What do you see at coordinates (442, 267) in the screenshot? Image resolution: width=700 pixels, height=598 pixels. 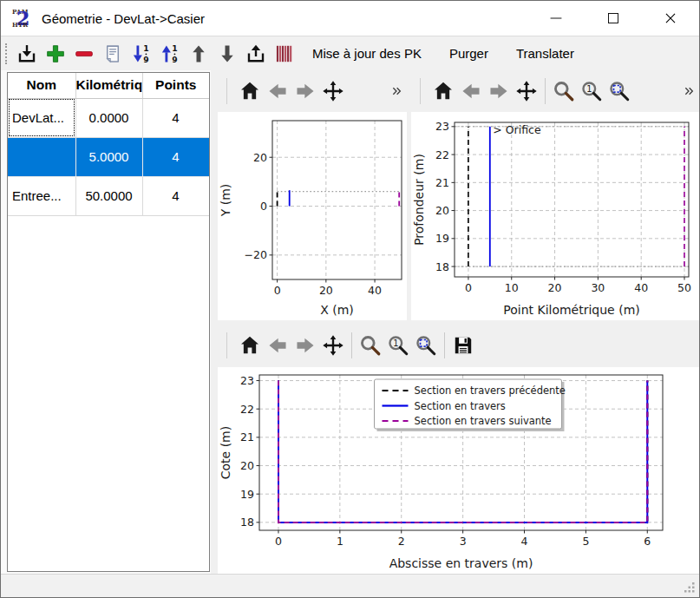 I see `svg-text: 18` at bounding box center [442, 267].